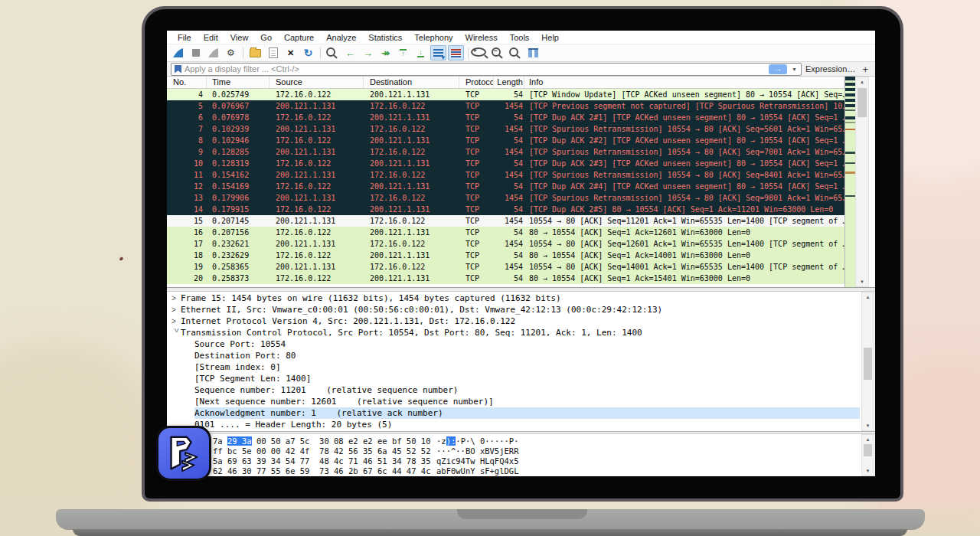  Describe the element at coordinates (273, 53) in the screenshot. I see `save-file-icon` at that location.